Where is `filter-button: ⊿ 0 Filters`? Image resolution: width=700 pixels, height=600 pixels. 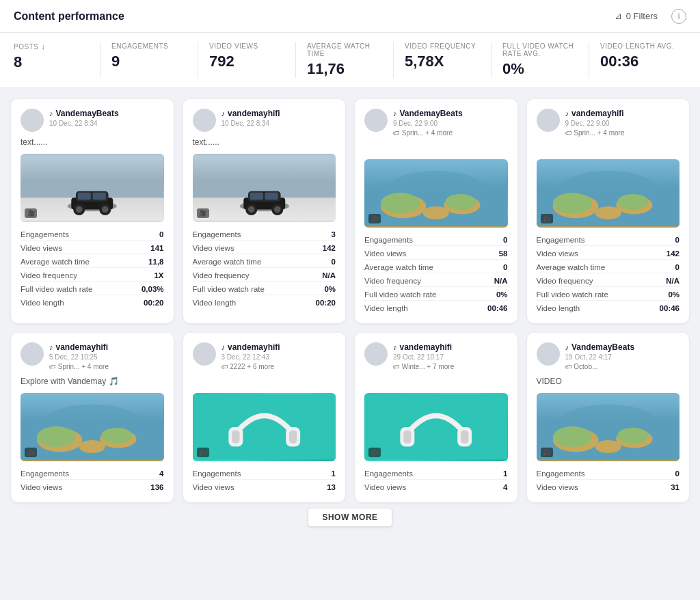 filter-button: ⊿ 0 Filters is located at coordinates (636, 16).